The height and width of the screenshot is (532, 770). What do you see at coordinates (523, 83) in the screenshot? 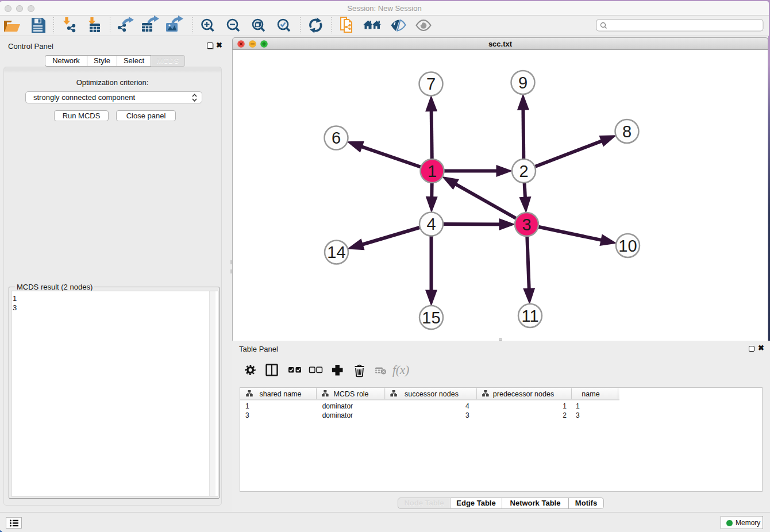
I see `svg-text: 9` at bounding box center [523, 83].